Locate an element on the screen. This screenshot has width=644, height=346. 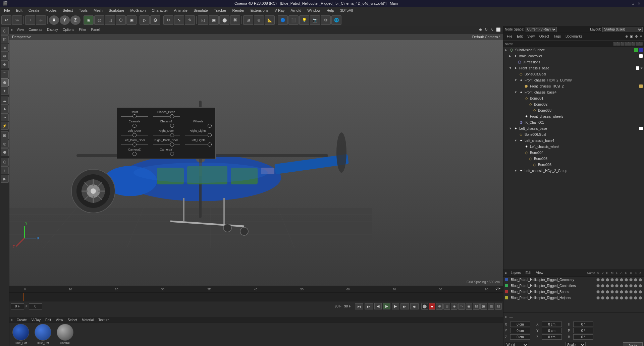
ctrl-v: ⬤ is located at coordinates (603, 286).